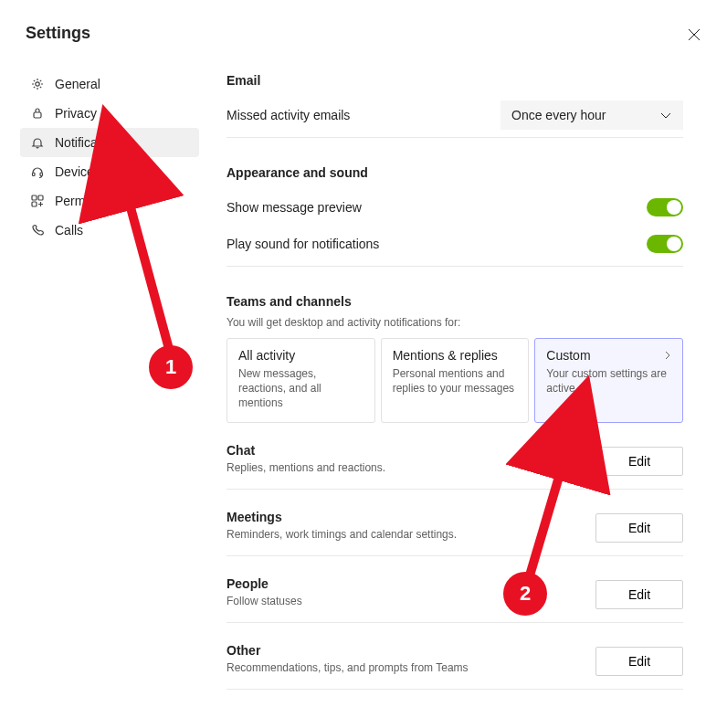 This screenshot has width=727, height=728. What do you see at coordinates (78, 84) in the screenshot?
I see `sidebar-item-label: General` at bounding box center [78, 84].